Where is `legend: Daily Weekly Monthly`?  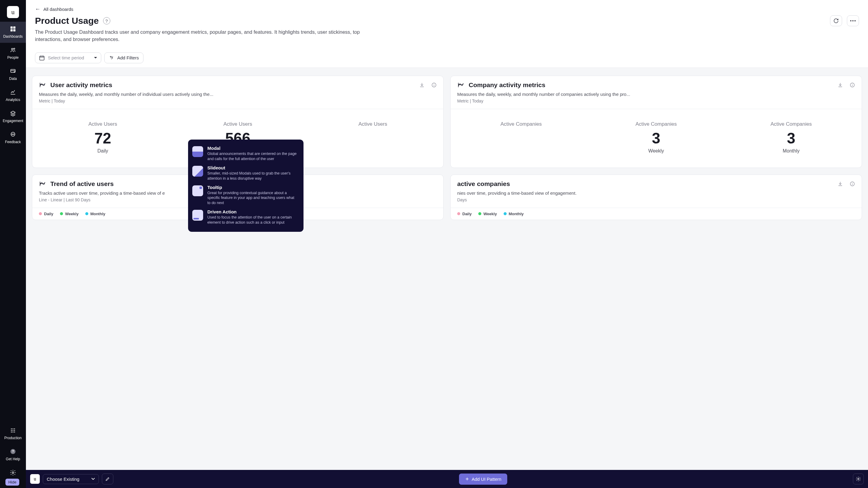 legend: Daily Weekly Monthly is located at coordinates (656, 214).